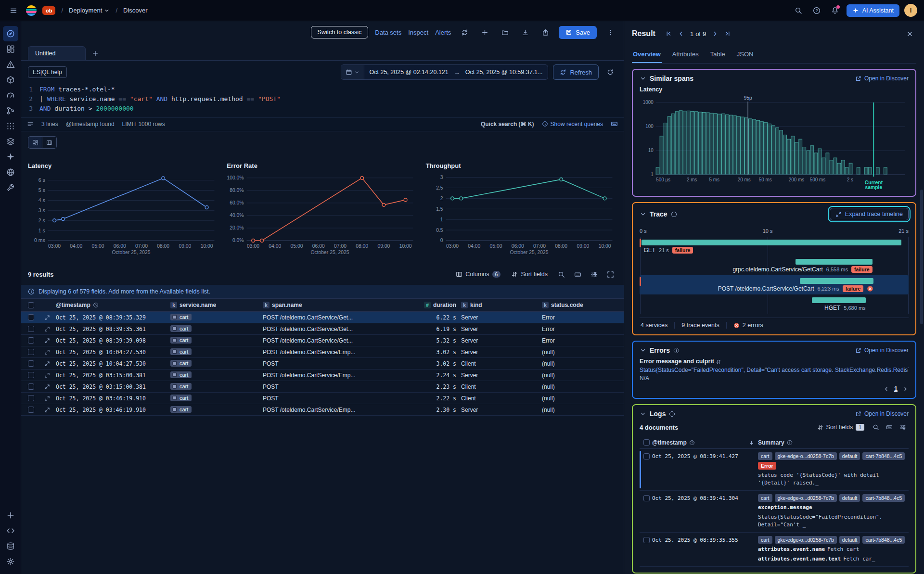 Image resolution: width=924 pixels, height=574 pixels. Describe the element at coordinates (11, 95) in the screenshot. I see `sidebar-item-apm` at that location.